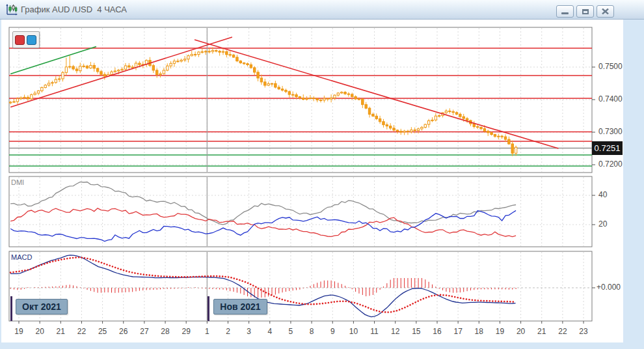 This screenshot has height=349, width=644. I want to click on price-axis-label: 0.7400, so click(610, 99).